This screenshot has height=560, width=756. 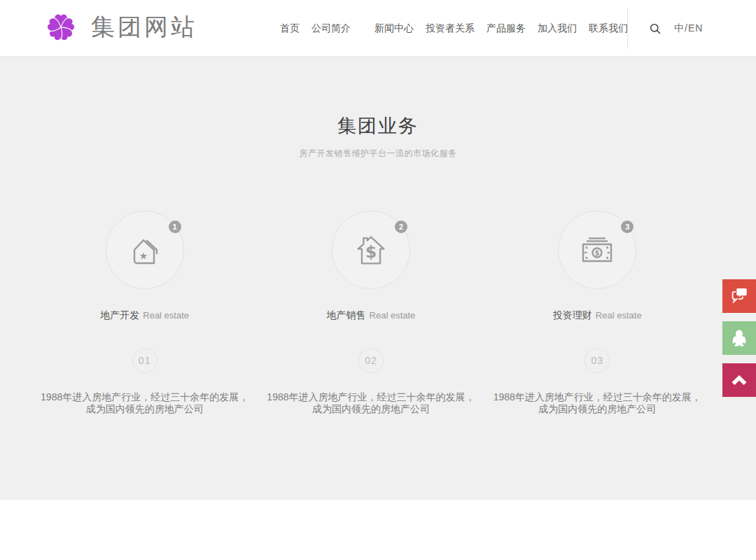 I want to click on card-icon-circle: 1, so click(x=145, y=250).